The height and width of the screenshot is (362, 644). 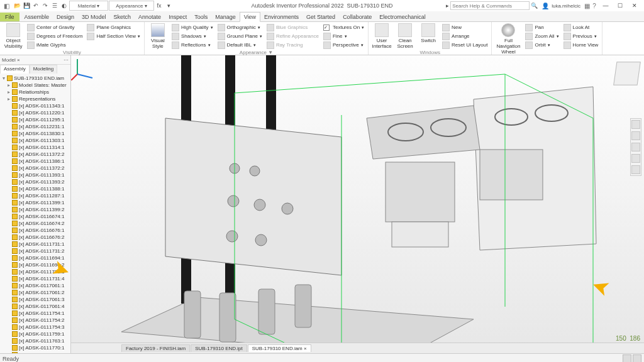 What do you see at coordinates (35, 352) in the screenshot?
I see `tree-node: [x] ADSK-0111770:2` at bounding box center [35, 352].